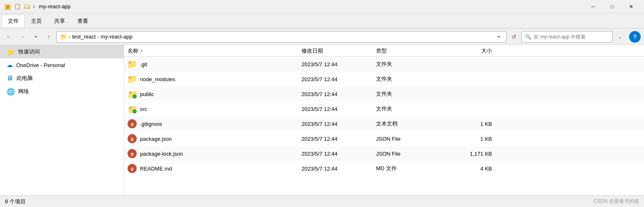 The image size is (644, 207). What do you see at coordinates (11, 52) in the screenshot?
I see `star-icon: ⭐` at bounding box center [11, 52].